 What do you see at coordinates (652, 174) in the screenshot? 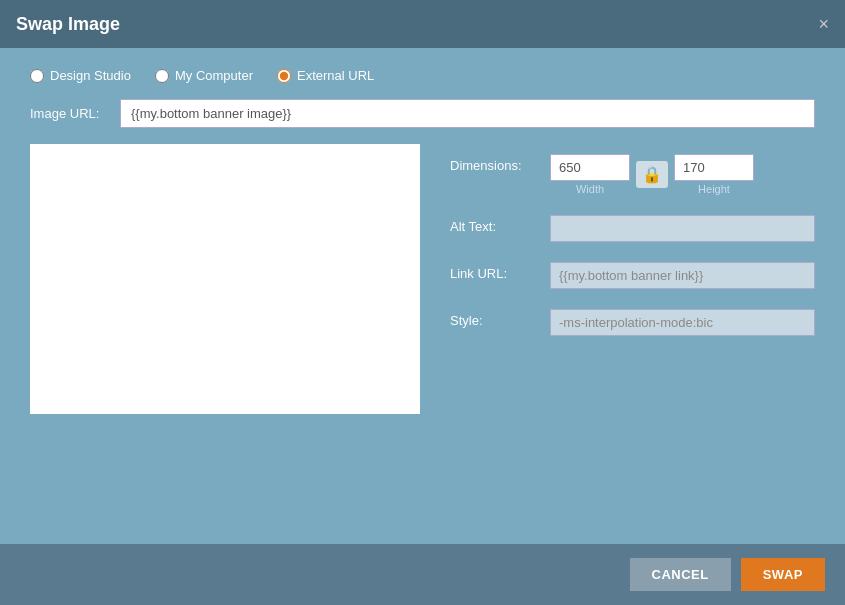
I see `lock-icon: 🔒` at bounding box center [652, 174].